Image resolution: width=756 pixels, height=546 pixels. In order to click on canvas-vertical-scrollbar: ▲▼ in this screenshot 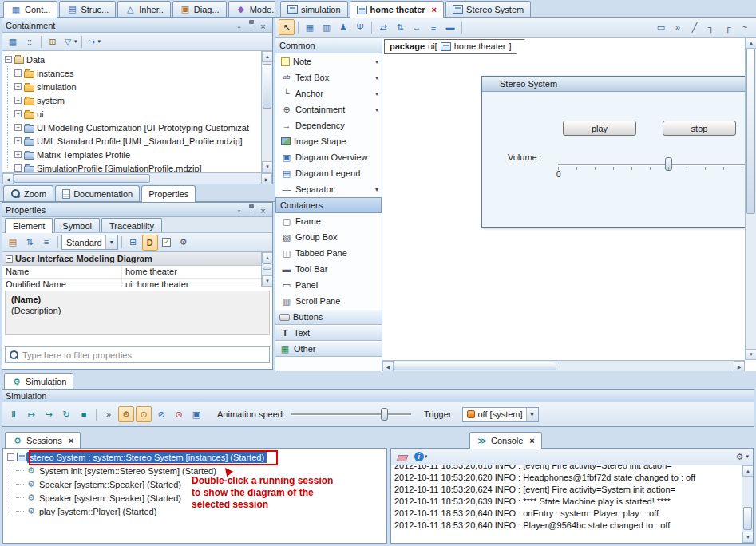, I will do `click(750, 199)`.